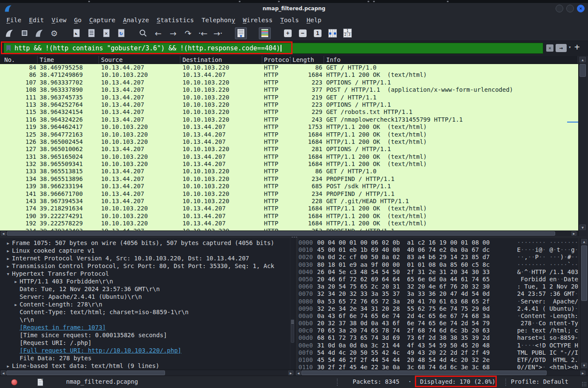 This screenshot has width=588, height=388. Describe the element at coordinates (14, 20) in the screenshot. I see `menu-item-file: File` at that location.